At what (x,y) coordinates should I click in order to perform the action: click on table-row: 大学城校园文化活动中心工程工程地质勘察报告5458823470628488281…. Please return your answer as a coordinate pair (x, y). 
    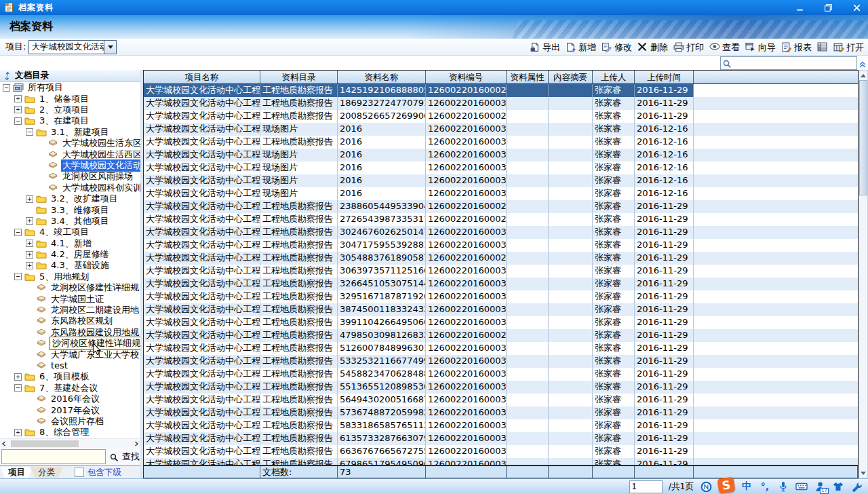
    Looking at the image, I should click on (500, 375).